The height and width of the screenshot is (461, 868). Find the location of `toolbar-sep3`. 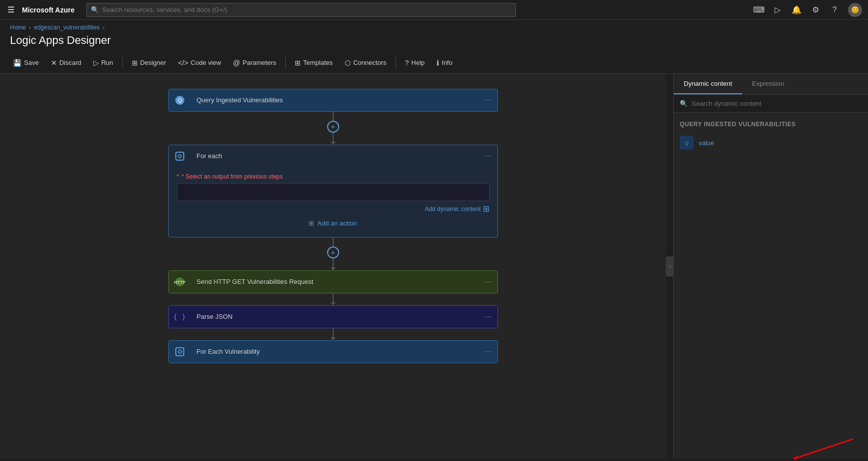

toolbar-sep3 is located at coordinates (396, 63).